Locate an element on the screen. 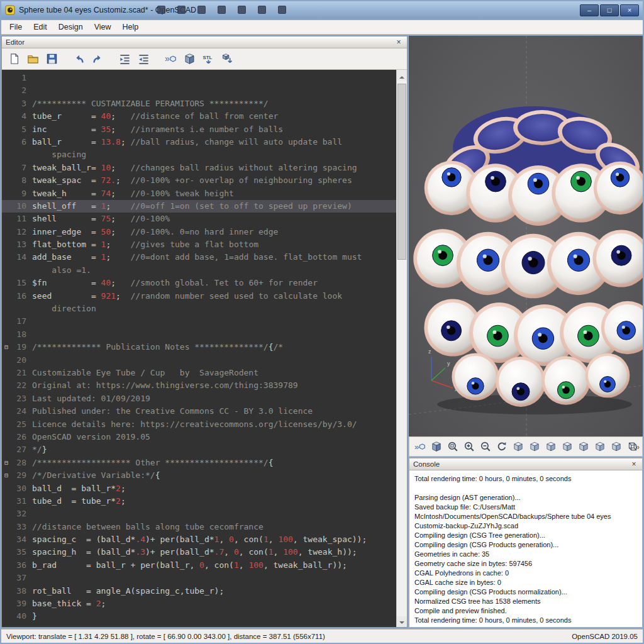 This screenshot has height=644, width=644. view-bottom-icon is located at coordinates (551, 447).